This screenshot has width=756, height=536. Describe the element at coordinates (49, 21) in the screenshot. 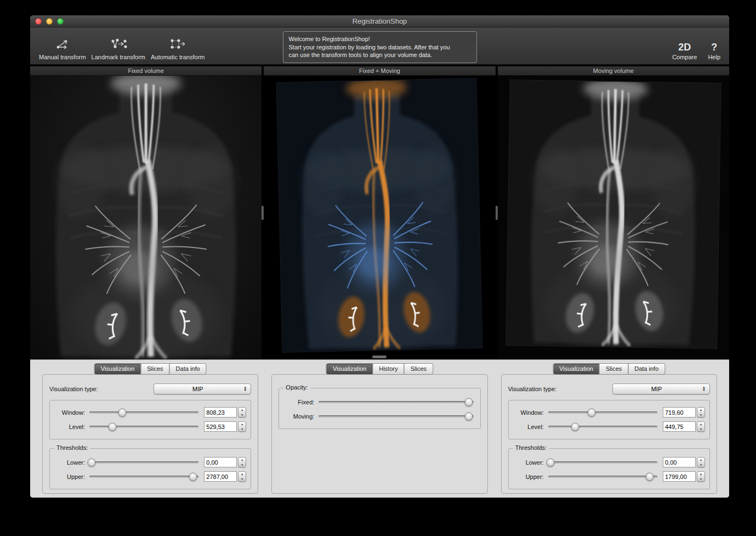

I see `minimize-button` at that location.